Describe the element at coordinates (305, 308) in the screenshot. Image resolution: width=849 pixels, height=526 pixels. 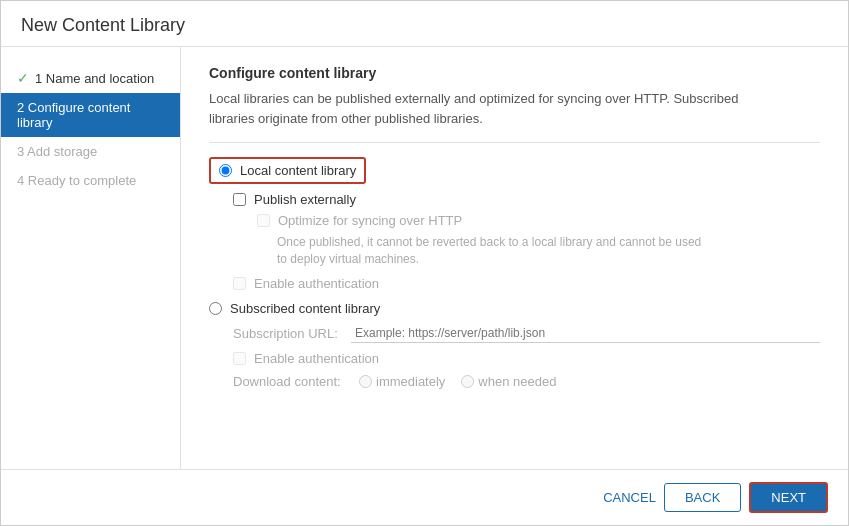
I see `subscribed-library-label: Subscribed content library` at that location.